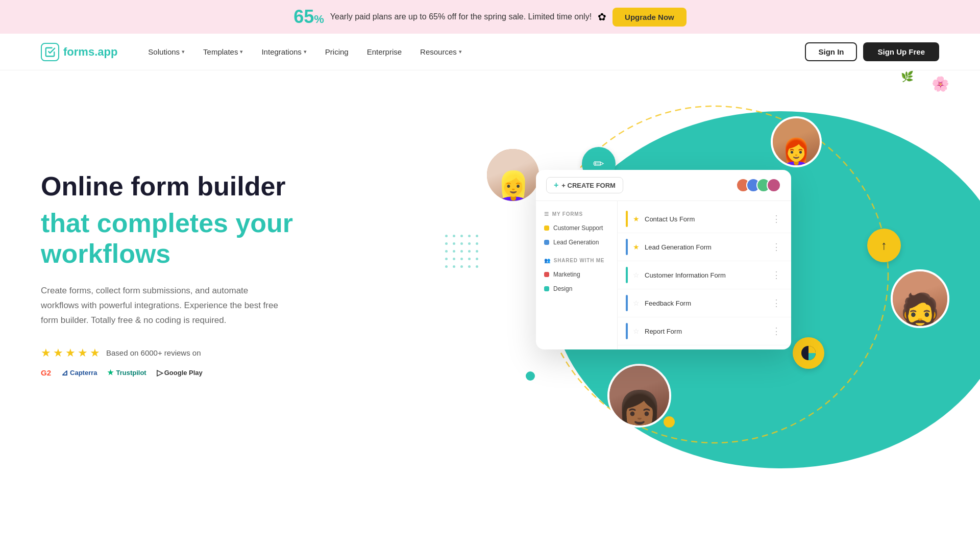 This screenshot has width=980, height=551. What do you see at coordinates (154, 353) in the screenshot?
I see `review-text: Based on 6000+ reviews on` at bounding box center [154, 353].